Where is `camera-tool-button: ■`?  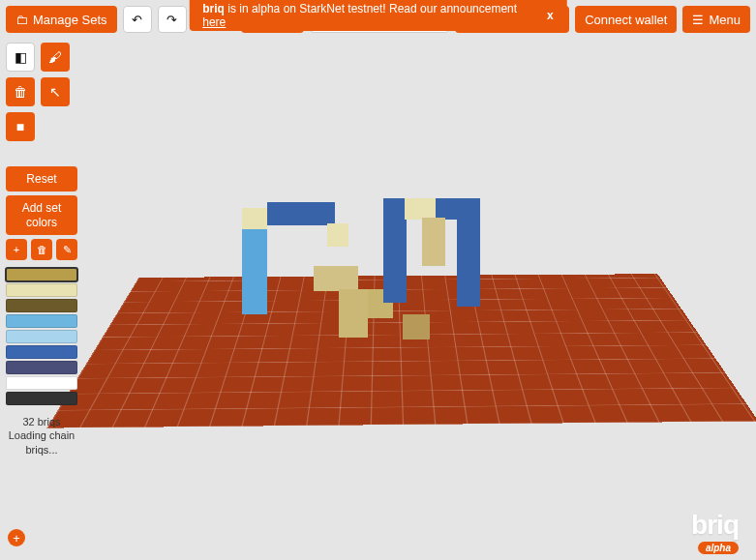 camera-tool-button: ■ is located at coordinates (20, 127).